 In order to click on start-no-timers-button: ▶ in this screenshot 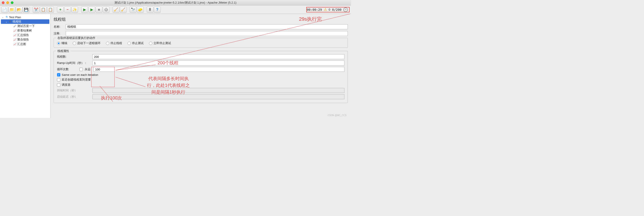, I will do `click(92, 10)`.